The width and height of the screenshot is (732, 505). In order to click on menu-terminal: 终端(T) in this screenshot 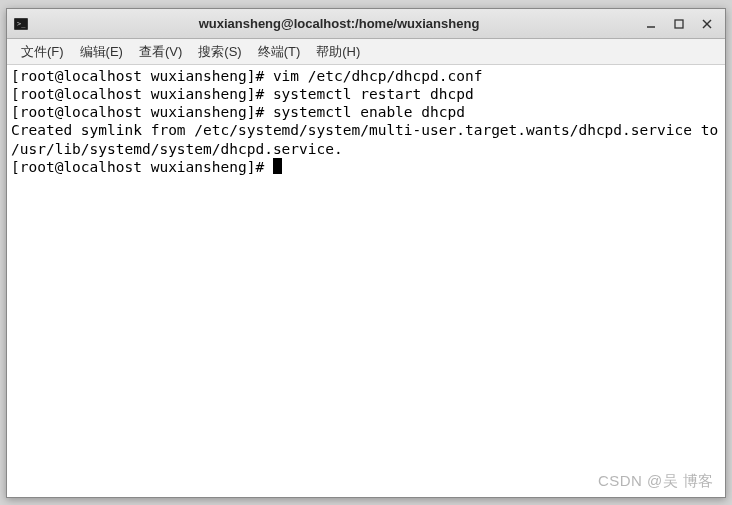, I will do `click(280, 52)`.